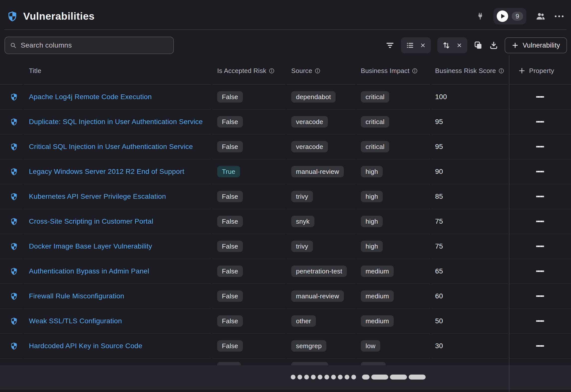 This screenshot has width=571, height=392. What do you see at coordinates (111, 147) in the screenshot?
I see `row-title-link: Critical SQL Injection in User Authentic…` at bounding box center [111, 147].